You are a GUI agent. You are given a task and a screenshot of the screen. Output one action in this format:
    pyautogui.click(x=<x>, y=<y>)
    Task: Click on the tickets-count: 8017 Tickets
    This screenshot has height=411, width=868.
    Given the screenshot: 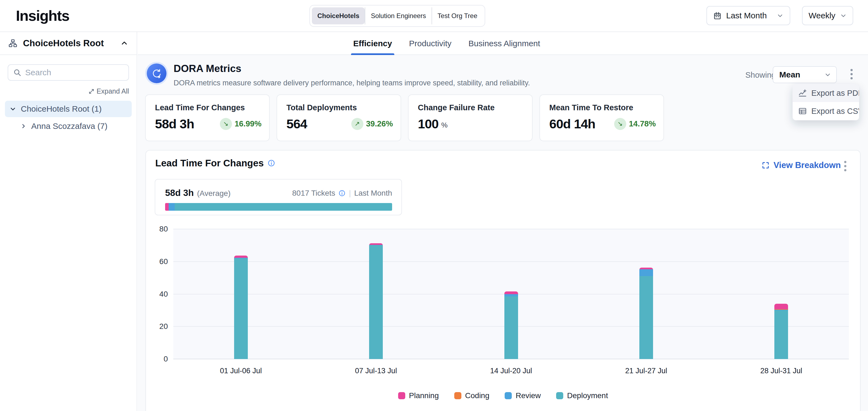 What is the action you would take?
    pyautogui.click(x=314, y=193)
    